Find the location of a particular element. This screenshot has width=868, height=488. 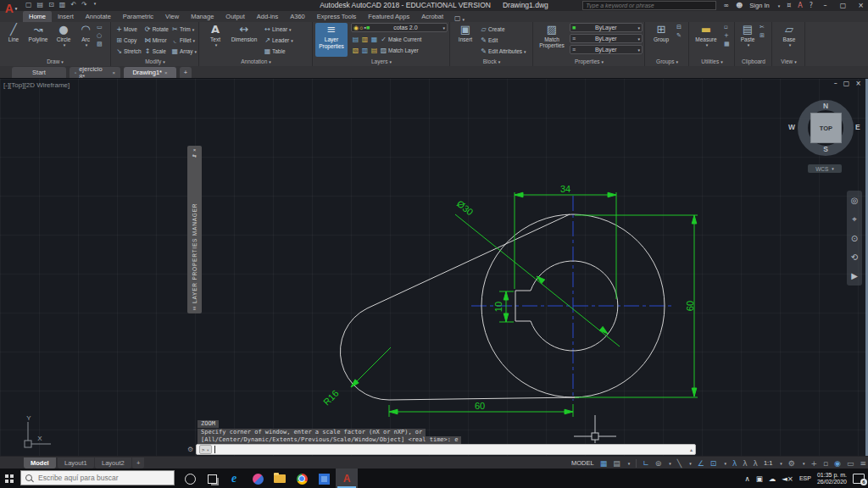

paint-app-button is located at coordinates (258, 479).